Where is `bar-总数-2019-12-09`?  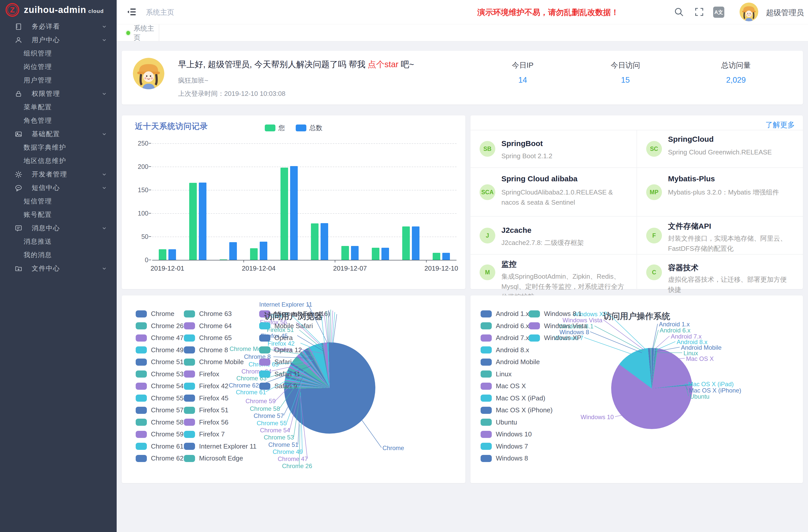
bar-总数-2019-12-09 is located at coordinates (416, 243).